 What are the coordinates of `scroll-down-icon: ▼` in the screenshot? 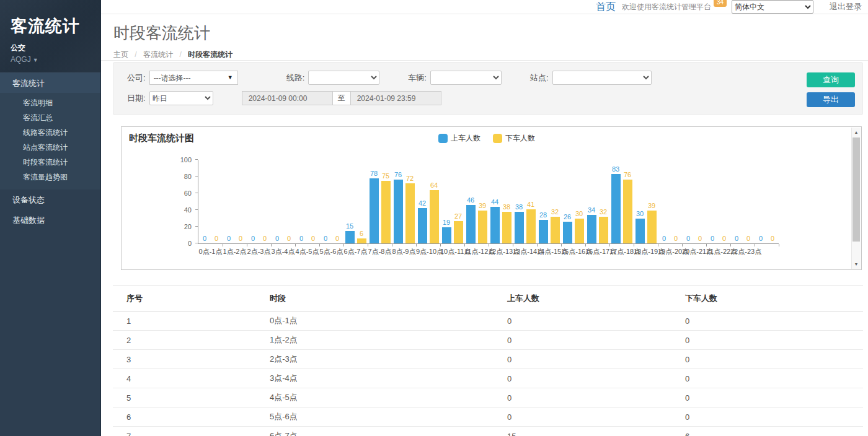 It's located at (856, 264).